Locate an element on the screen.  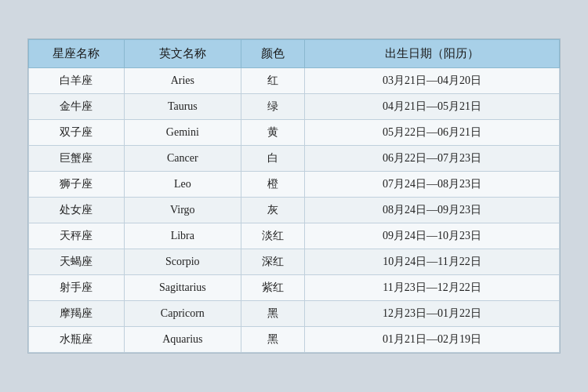
cell-english: Libra is located at coordinates (182, 237).